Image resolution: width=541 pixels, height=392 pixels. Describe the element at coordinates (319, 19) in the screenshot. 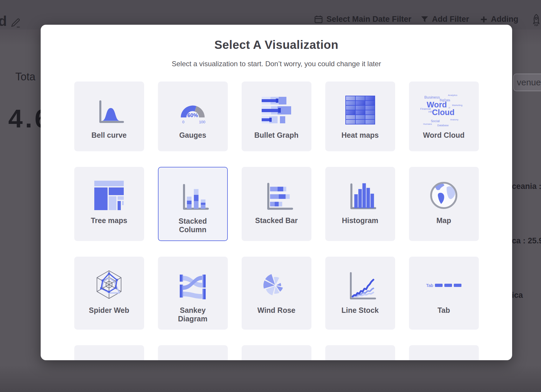

I see `calendar-icon` at that location.